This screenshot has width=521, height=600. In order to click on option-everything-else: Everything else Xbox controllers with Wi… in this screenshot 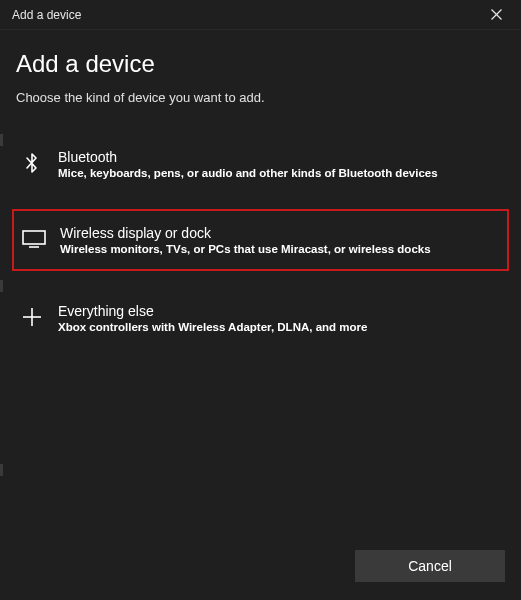, I will do `click(260, 318)`.